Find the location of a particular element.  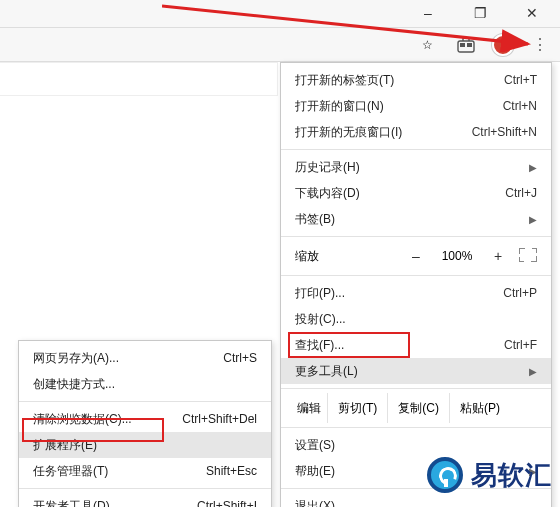

menu-label: 打开新的标签页(T) is located at coordinates (344, 80).